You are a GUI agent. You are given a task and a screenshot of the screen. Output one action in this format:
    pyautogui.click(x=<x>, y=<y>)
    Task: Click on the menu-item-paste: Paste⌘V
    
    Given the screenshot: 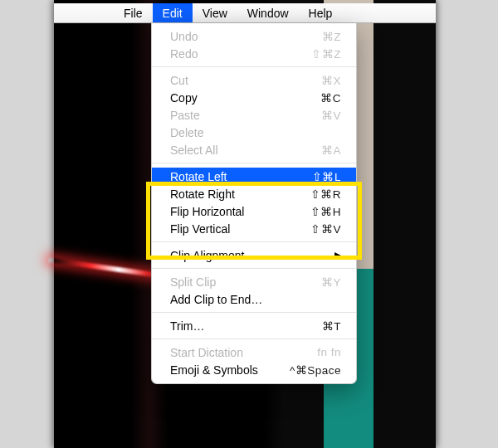 What is the action you would take?
    pyautogui.click(x=254, y=114)
    